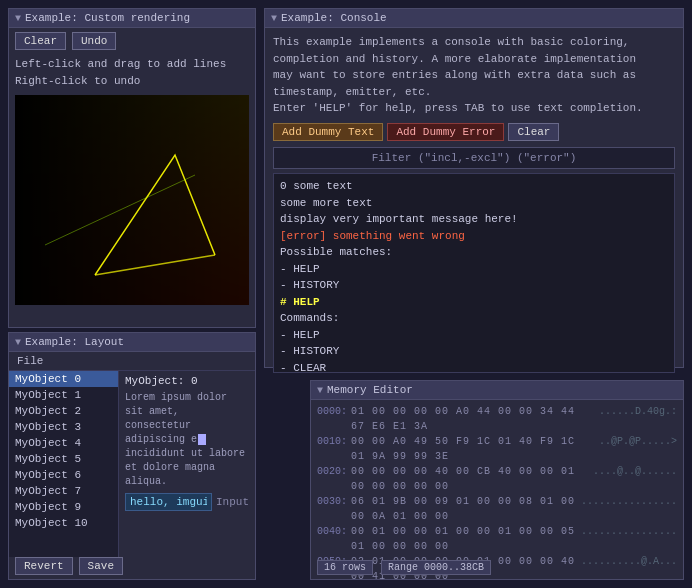  What do you see at coordinates (328, 132) in the screenshot?
I see `add-dummy-text-button: Add Dummy Text` at bounding box center [328, 132].